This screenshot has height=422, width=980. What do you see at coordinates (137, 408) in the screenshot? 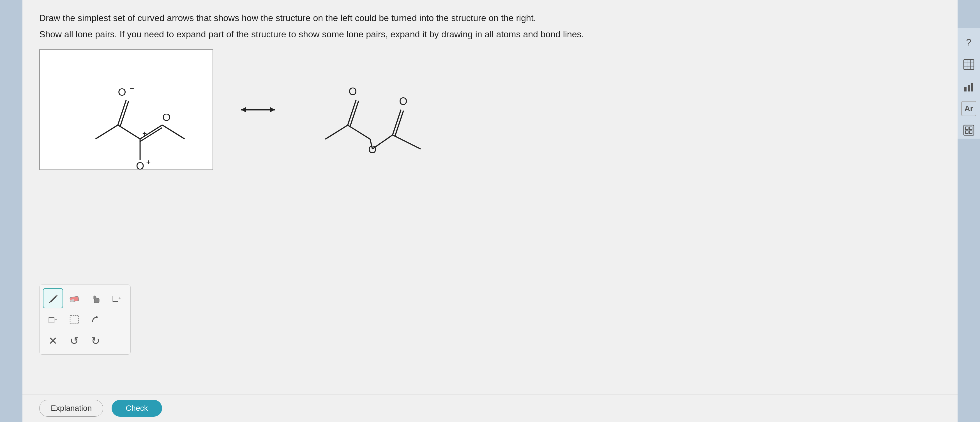
I see `check-button: Check` at bounding box center [137, 408].